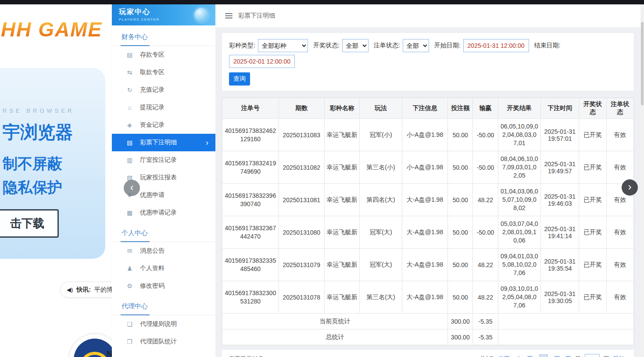 Image resolution: width=644 pixels, height=357 pixels. I want to click on column-header: 下注信息, so click(425, 109).